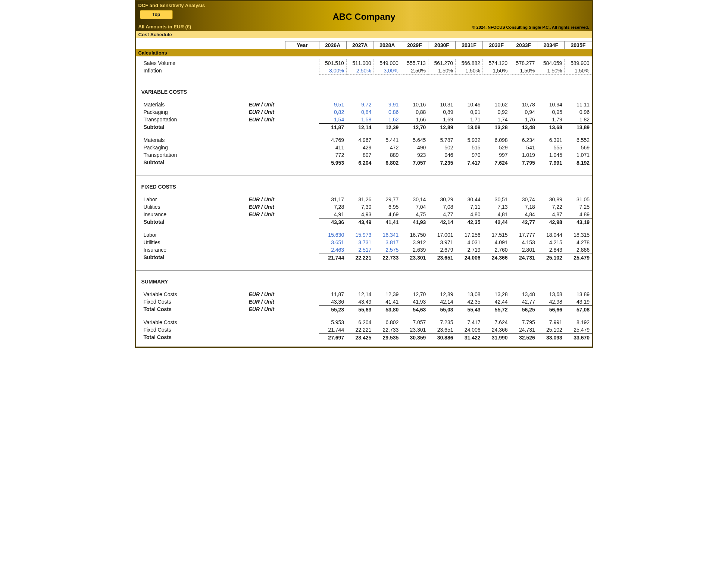 This screenshot has height=577, width=728. Describe the element at coordinates (531, 27) in the screenshot. I see `copyright: © 2024, NFOCUS Consulting Single P.C., A…` at that location.